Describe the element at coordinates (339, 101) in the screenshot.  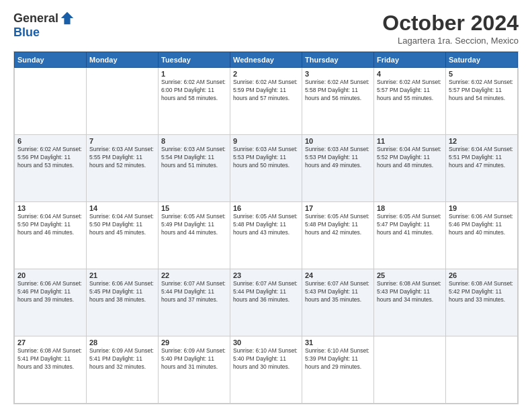
I see `calendar-cell: 3Sunrise: 6:02 AM Sunset: 5:58 PM Daylig…` at that location.